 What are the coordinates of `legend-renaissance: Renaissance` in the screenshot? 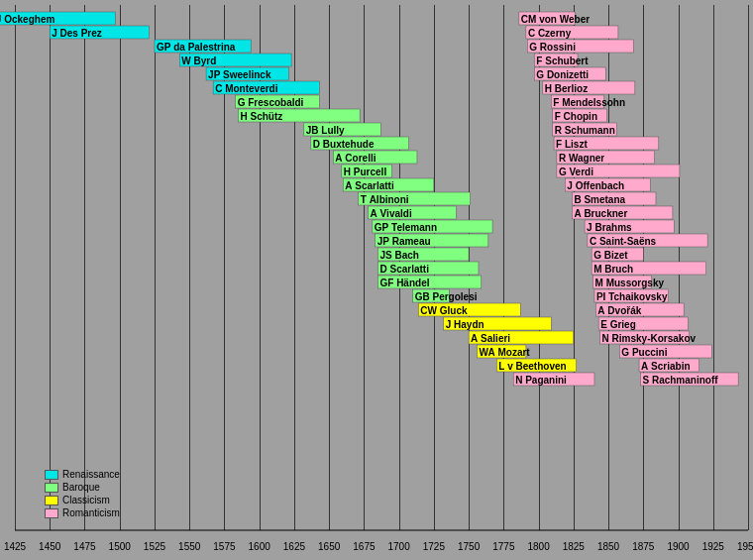 It's located at (82, 474).